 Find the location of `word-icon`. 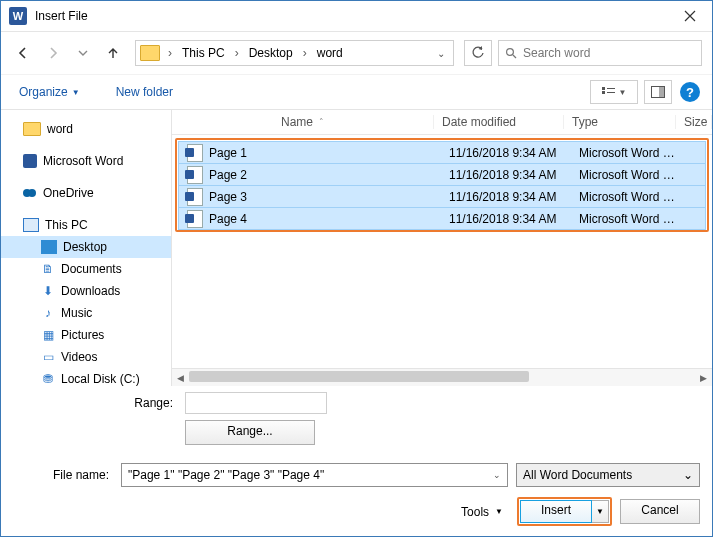

word-icon is located at coordinates (30, 161).